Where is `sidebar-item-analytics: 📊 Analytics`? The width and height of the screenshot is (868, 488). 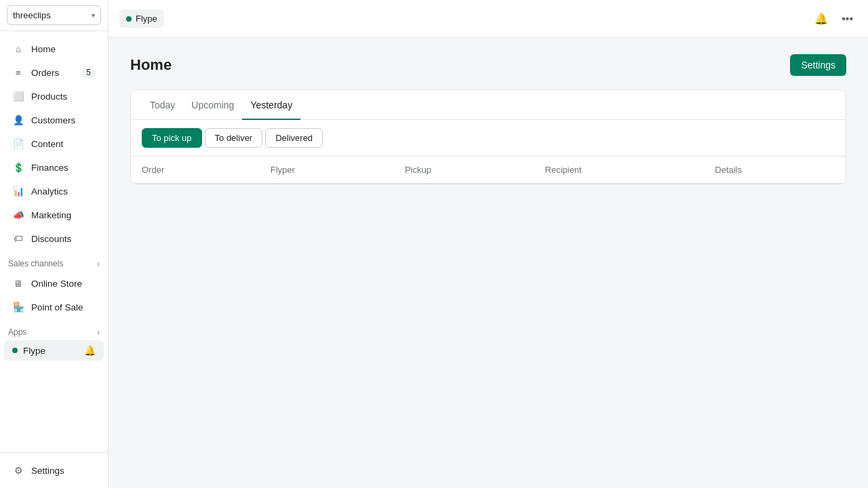 sidebar-item-analytics: 📊 Analytics is located at coordinates (54, 191).